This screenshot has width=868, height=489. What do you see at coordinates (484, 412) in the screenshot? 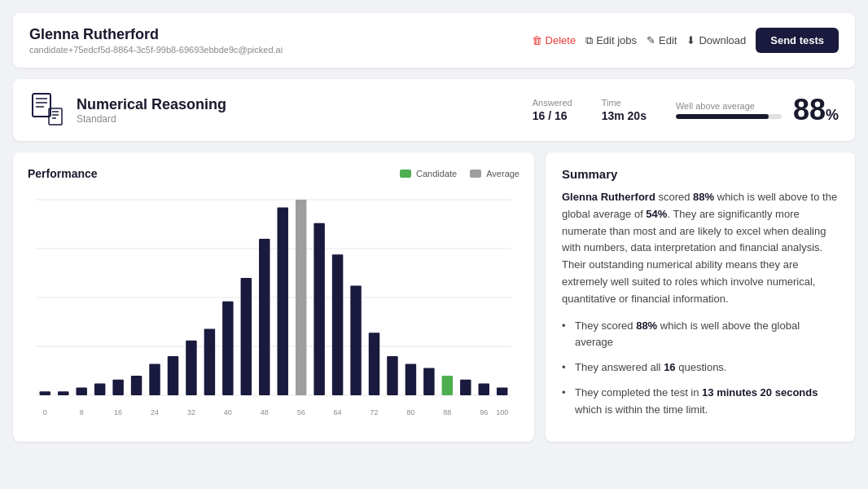
I see `svg-text: 96` at bounding box center [484, 412].